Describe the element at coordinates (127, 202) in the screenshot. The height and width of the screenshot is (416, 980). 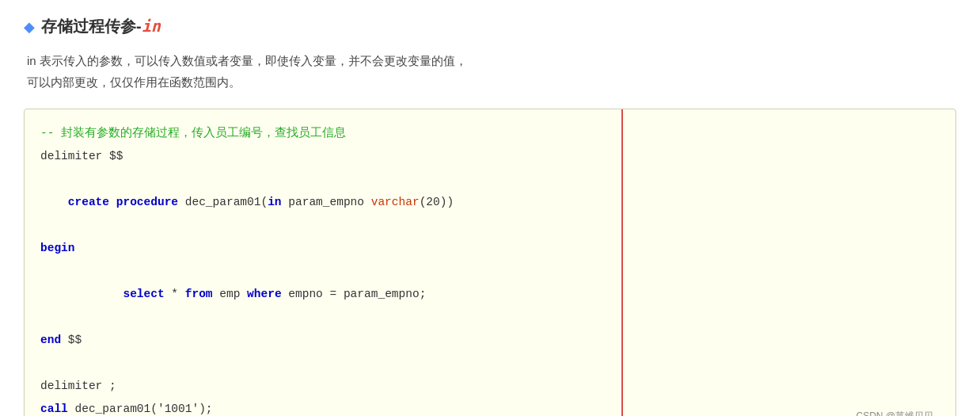
I see `kw-create: create procedure` at that location.